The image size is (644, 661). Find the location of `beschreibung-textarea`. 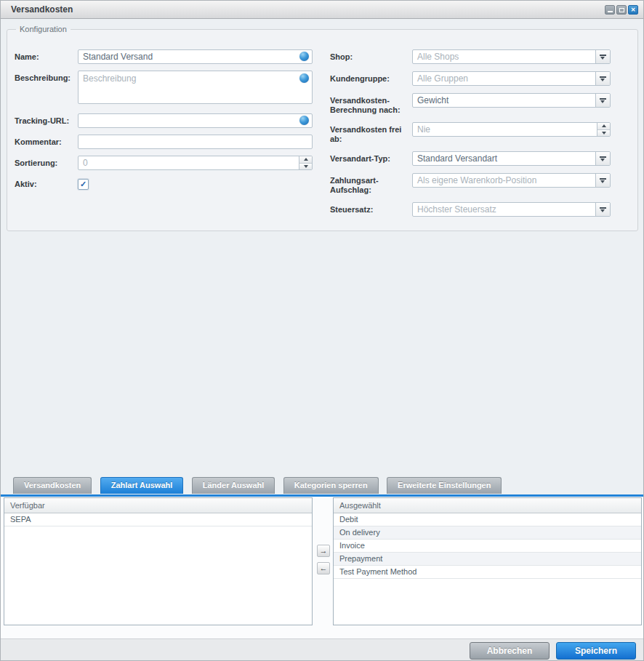

beschreibung-textarea is located at coordinates (195, 87).